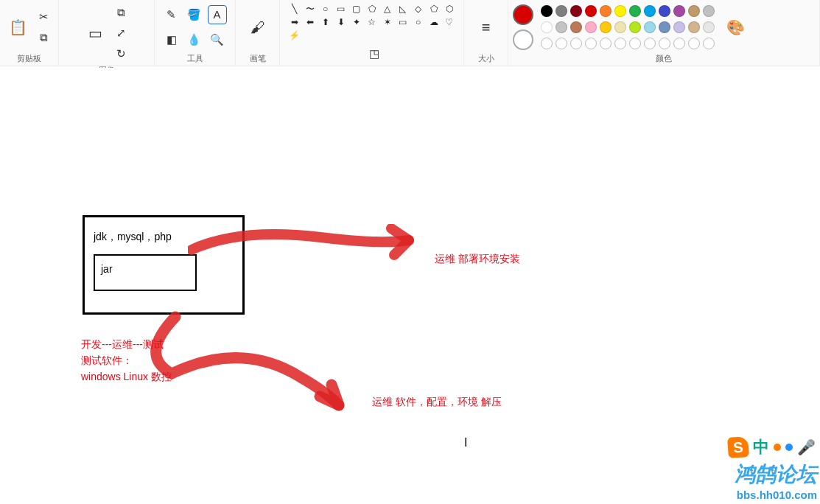  What do you see at coordinates (449, 9) in the screenshot?
I see `shape-hexagon: ⬡` at bounding box center [449, 9].